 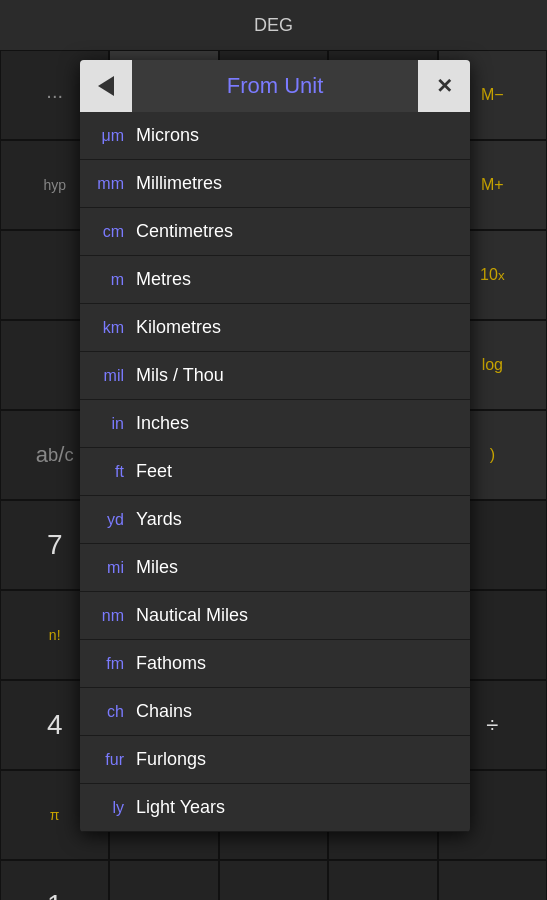 What do you see at coordinates (275, 760) in the screenshot?
I see `unit-list-item: furFurlongs` at bounding box center [275, 760].